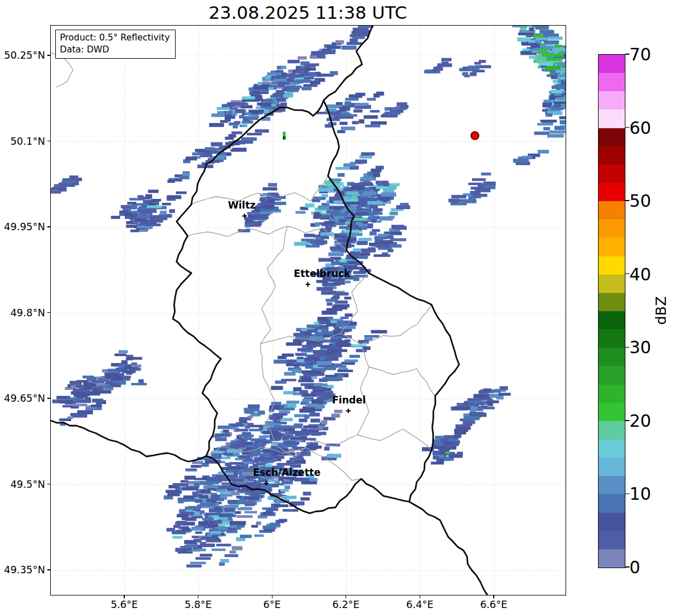 The width and height of the screenshot is (675, 616). What do you see at coordinates (115, 44) in the screenshot?
I see `info-box: Product: 0.5° Reflectivity Data: DWD` at bounding box center [115, 44].